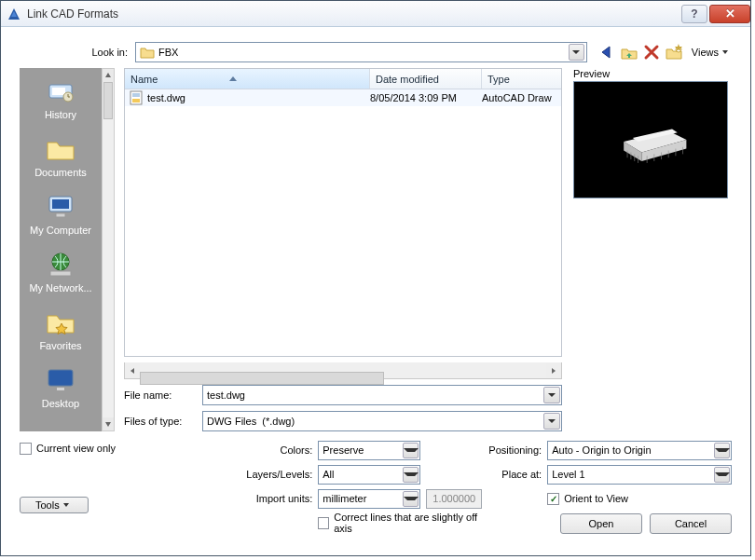 The height and width of the screenshot is (560, 755). I want to click on file-row: test.dwg 8/05/2014 3:09 PM AutoCAD Draw, so click(343, 98).